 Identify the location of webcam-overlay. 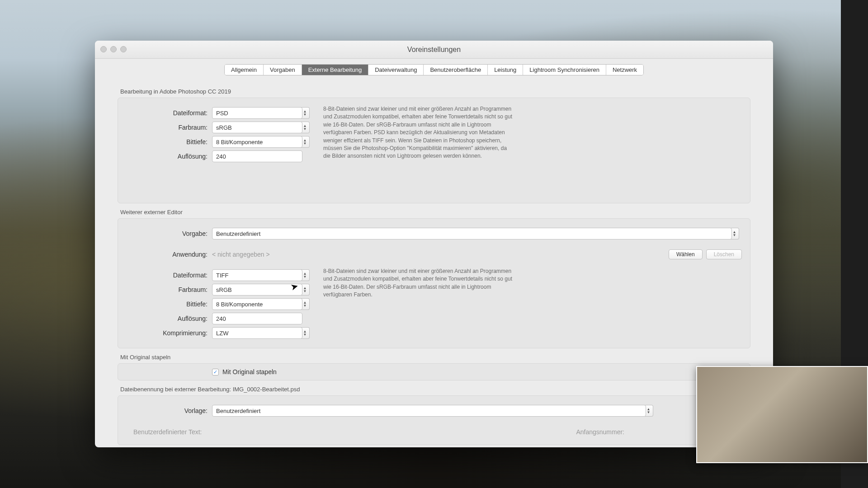
(782, 415).